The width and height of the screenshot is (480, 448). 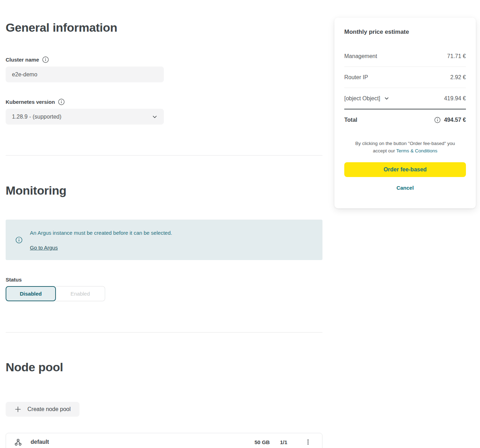 I want to click on price-row-value: 2.92 €, so click(x=458, y=77).